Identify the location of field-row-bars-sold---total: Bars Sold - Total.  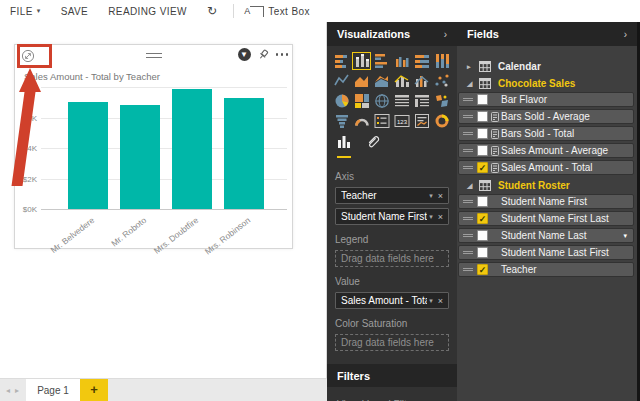
(546, 134).